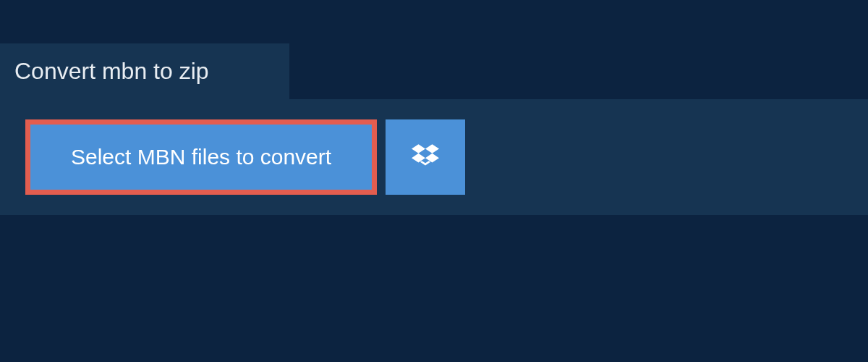 This screenshot has width=868, height=362. Describe the element at coordinates (425, 157) in the screenshot. I see `dropbox-button` at that location.